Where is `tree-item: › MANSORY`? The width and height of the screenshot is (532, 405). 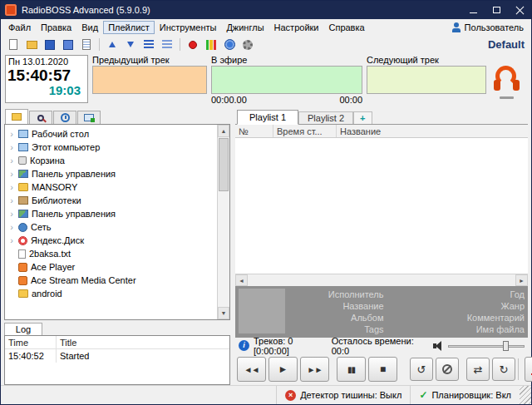
tree-item: › MANSORY is located at coordinates (113, 187).